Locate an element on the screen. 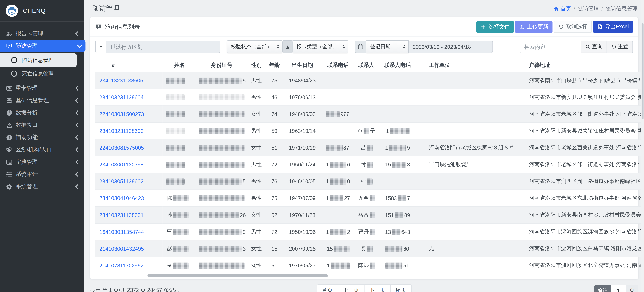 The width and height of the screenshot is (644, 292). sidebar-item-3: 重卡管理 is located at coordinates (42, 88).